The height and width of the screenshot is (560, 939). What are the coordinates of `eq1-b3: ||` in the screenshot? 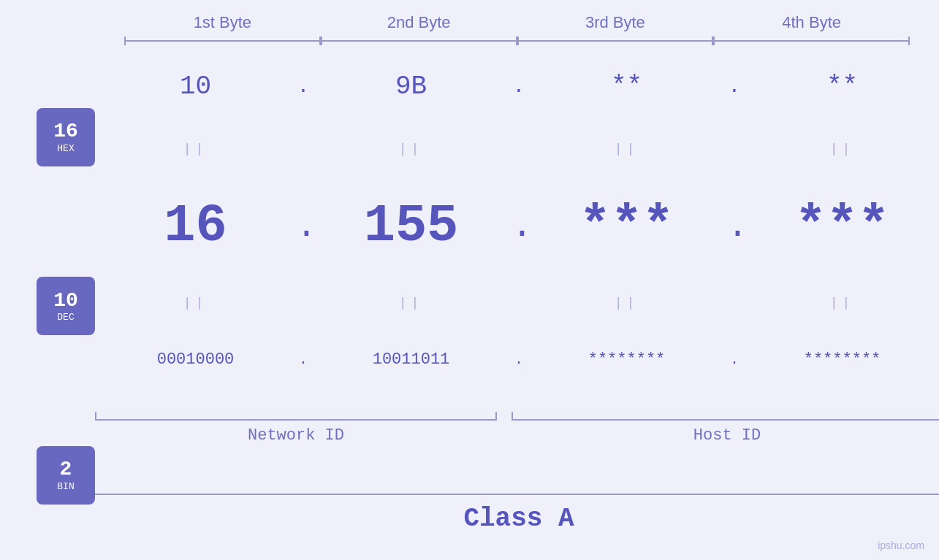 It's located at (627, 149).